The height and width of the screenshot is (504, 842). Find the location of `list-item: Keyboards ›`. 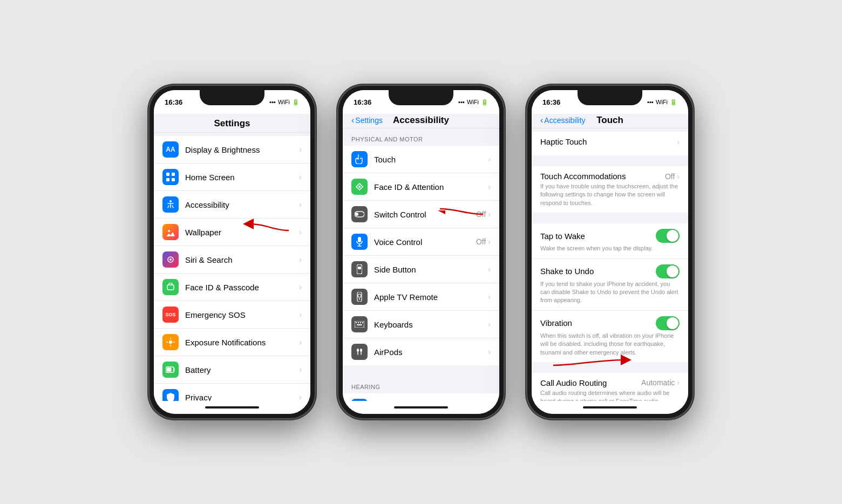

list-item: Keyboards › is located at coordinates (421, 325).